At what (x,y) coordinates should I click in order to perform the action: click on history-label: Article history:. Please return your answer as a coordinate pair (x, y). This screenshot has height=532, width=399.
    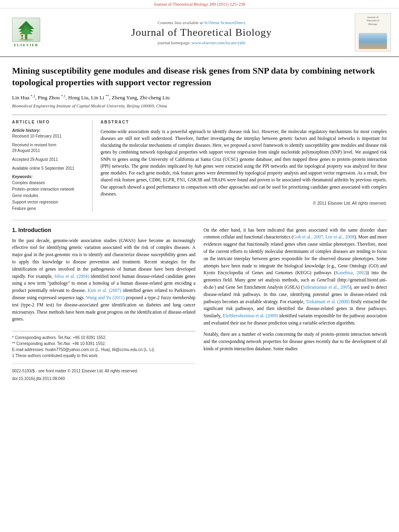
    Looking at the image, I should click on (49, 130).